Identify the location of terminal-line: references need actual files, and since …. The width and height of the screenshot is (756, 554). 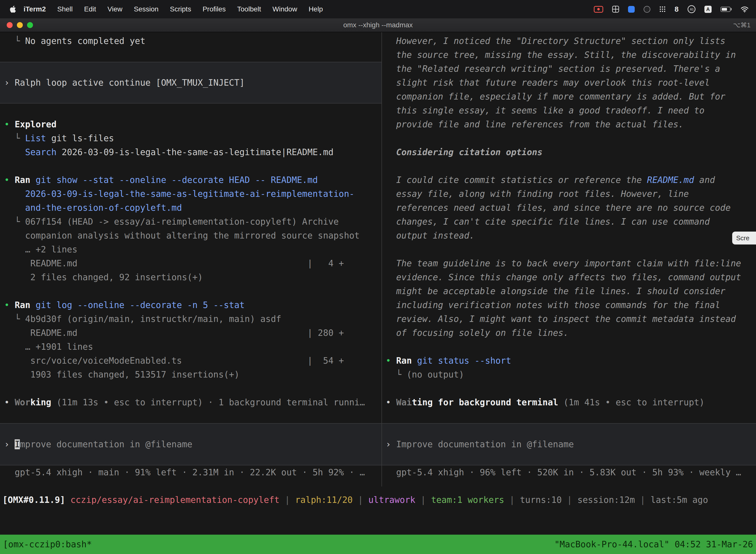
(569, 208).